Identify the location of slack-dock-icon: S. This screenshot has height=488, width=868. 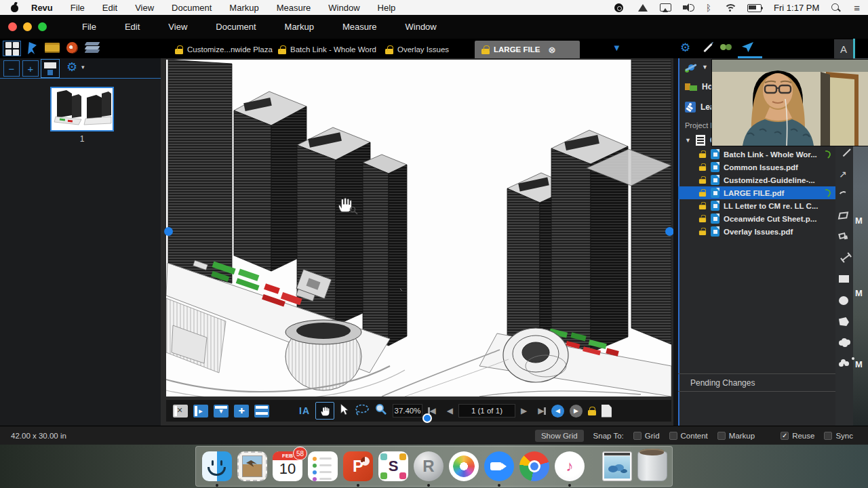
(393, 466).